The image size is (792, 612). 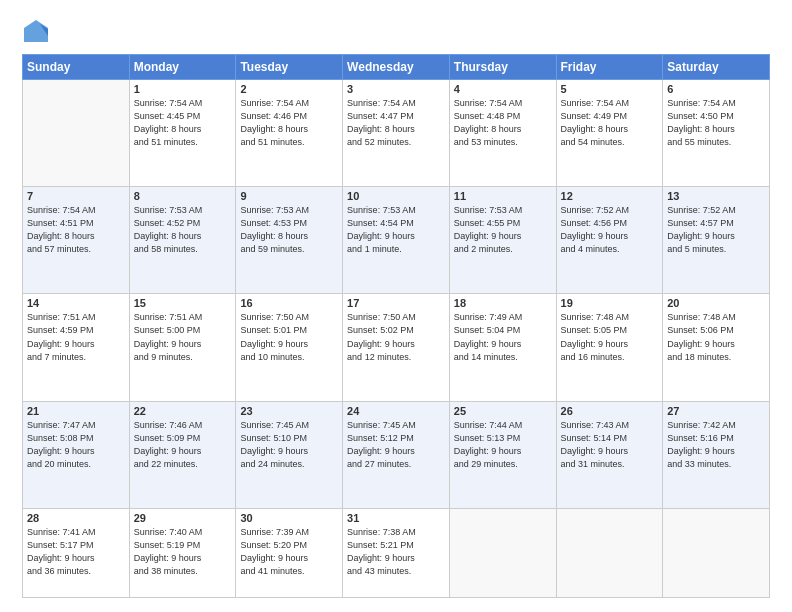 I want to click on day-number: 23, so click(x=289, y=411).